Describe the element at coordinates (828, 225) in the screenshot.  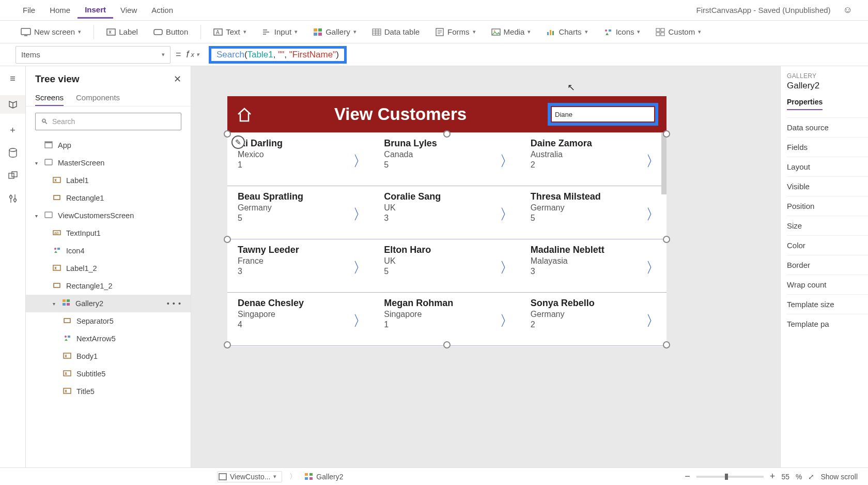
I see `prop-row-size: Size` at that location.